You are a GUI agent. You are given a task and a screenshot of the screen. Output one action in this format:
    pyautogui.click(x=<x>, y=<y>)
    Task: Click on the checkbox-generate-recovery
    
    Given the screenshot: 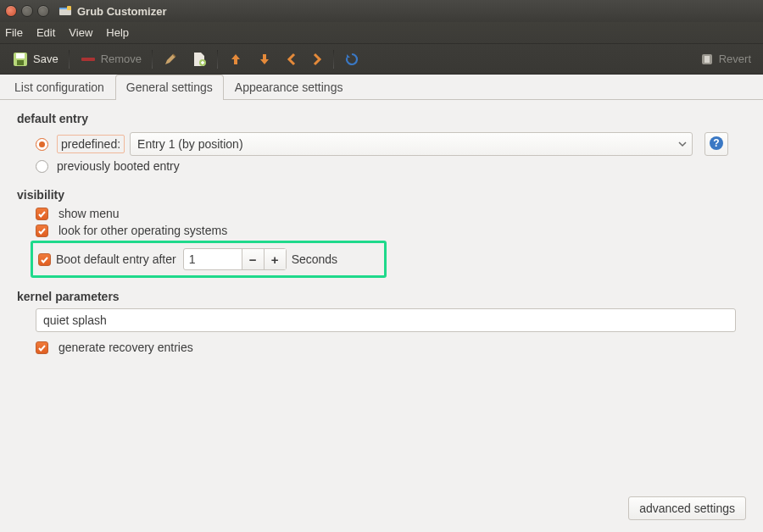 What is the action you would take?
    pyautogui.click(x=42, y=347)
    